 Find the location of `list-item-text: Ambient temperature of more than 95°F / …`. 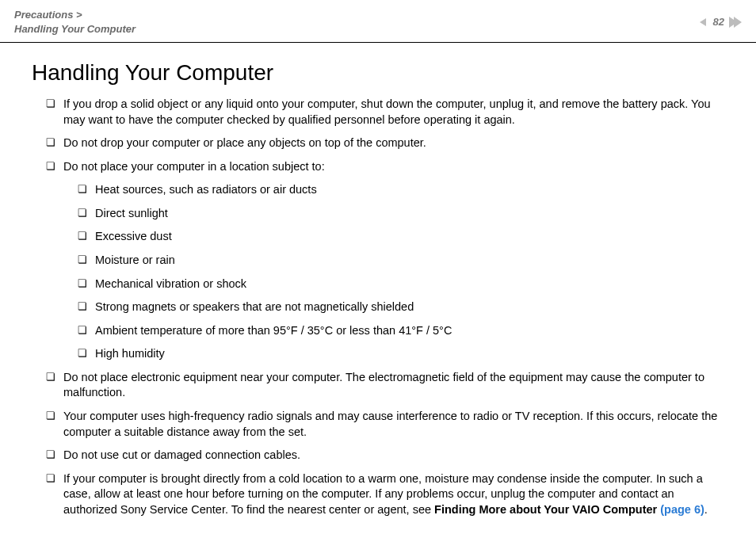

list-item-text: Ambient temperature of more than 95°F / … is located at coordinates (273, 330).